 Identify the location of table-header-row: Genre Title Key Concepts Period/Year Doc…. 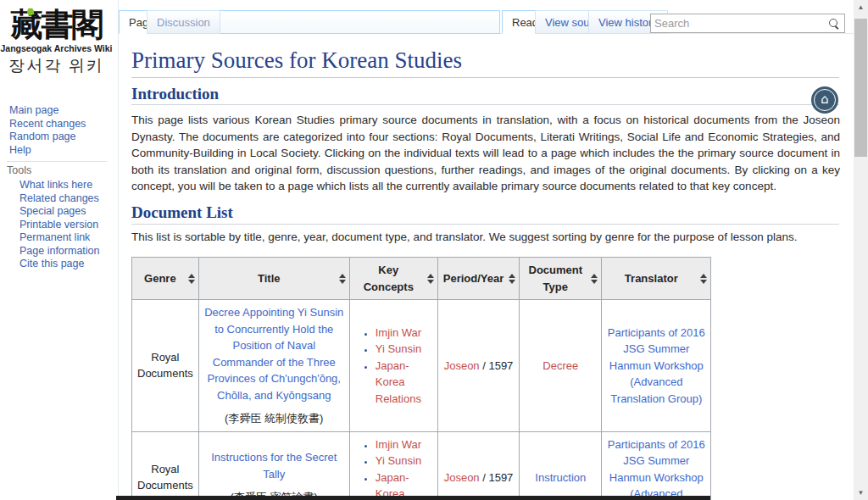
(422, 279).